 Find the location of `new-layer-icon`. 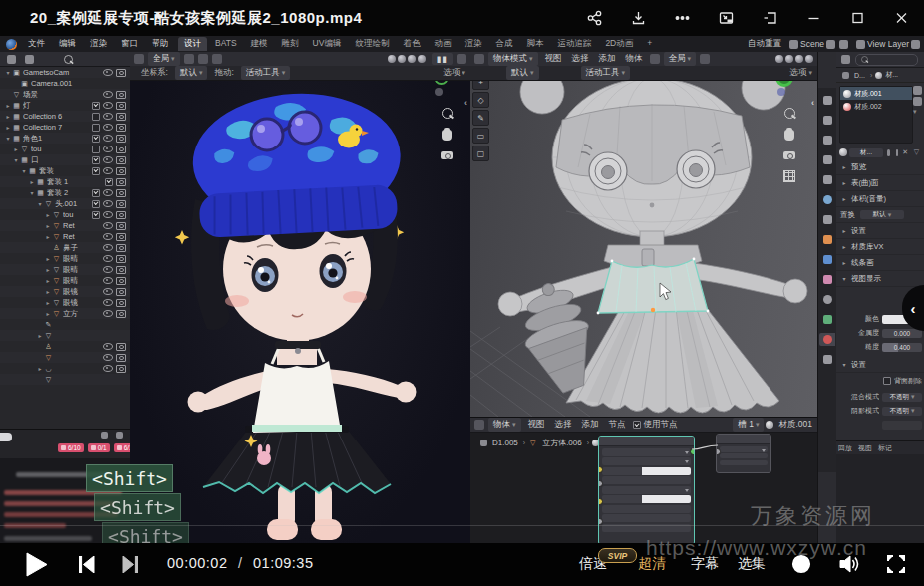

new-layer-icon is located at coordinates (915, 44).